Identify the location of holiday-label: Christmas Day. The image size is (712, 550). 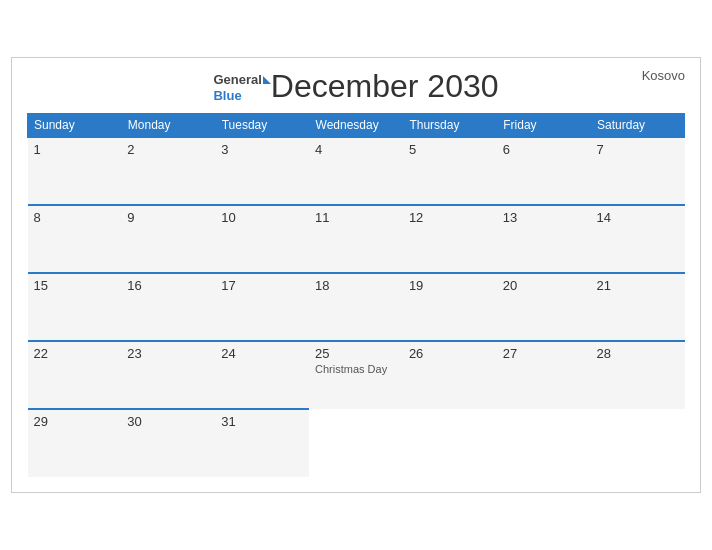
(356, 369).